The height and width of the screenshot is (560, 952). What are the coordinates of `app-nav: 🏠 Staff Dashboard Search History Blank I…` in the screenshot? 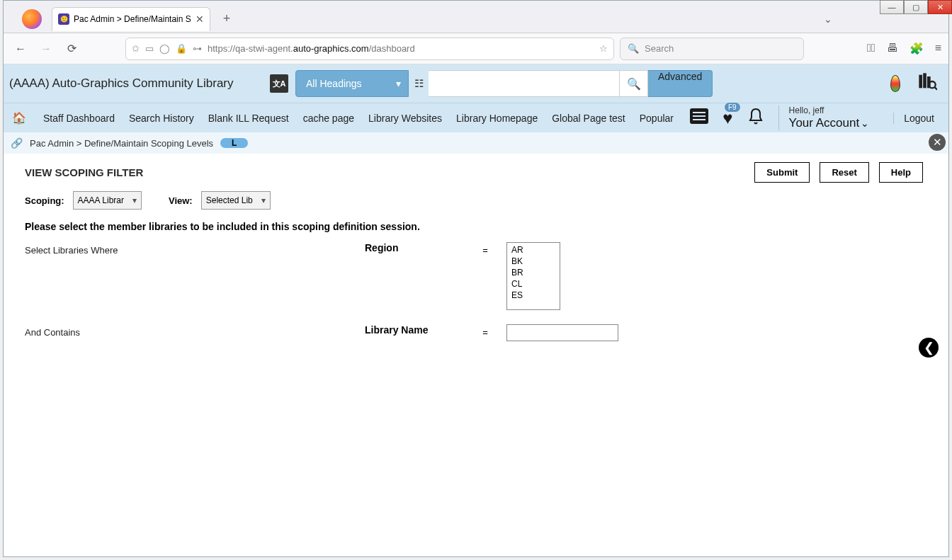 It's located at (476, 118).